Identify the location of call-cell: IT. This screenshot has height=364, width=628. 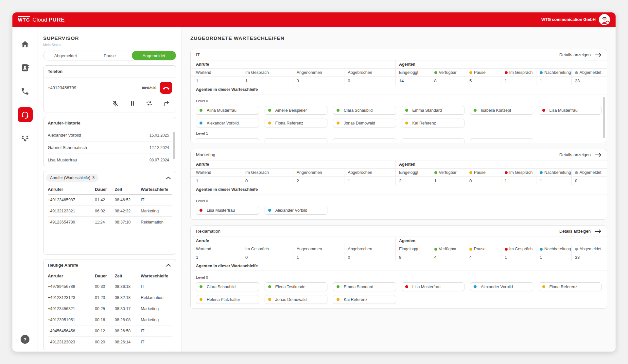
(156, 342).